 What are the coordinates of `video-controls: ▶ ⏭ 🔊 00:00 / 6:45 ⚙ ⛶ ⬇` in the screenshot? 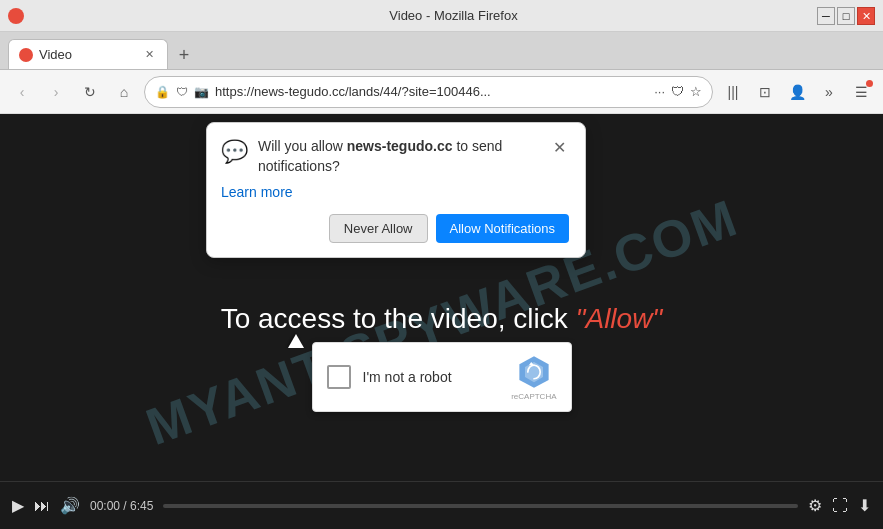 It's located at (442, 505).